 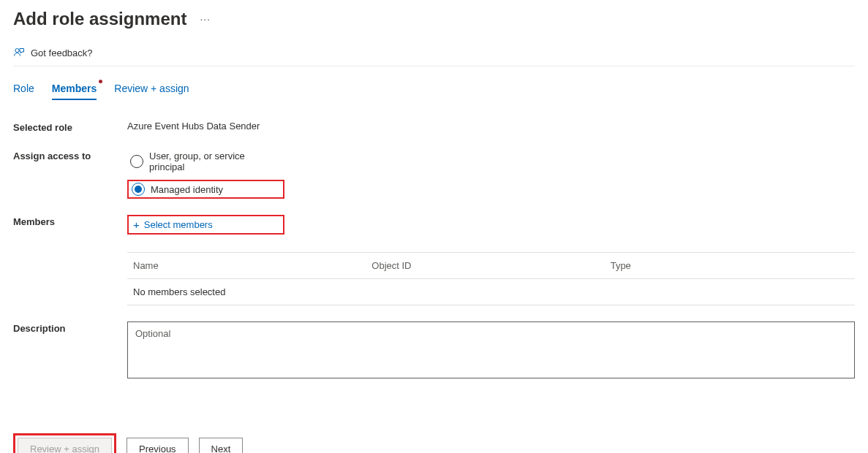 What do you see at coordinates (434, 83) in the screenshot?
I see `tabs: Role Members Review + assign` at bounding box center [434, 83].